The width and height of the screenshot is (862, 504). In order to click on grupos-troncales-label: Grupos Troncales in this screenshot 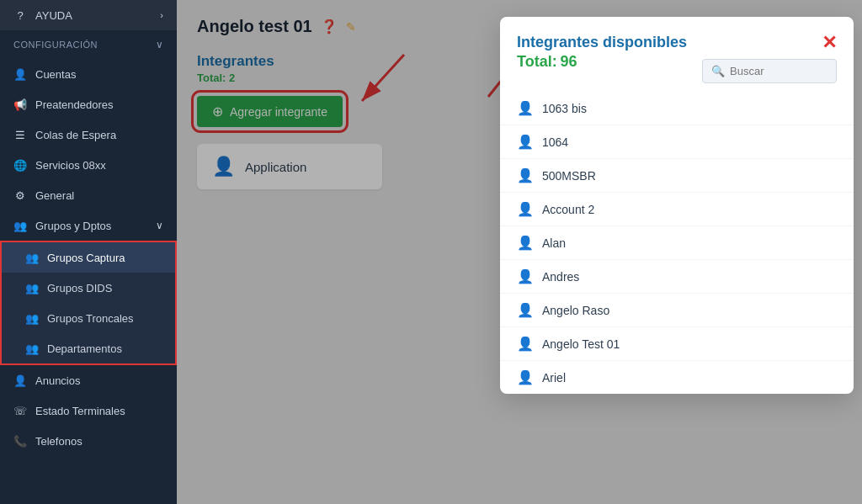, I will do `click(91, 318)`.